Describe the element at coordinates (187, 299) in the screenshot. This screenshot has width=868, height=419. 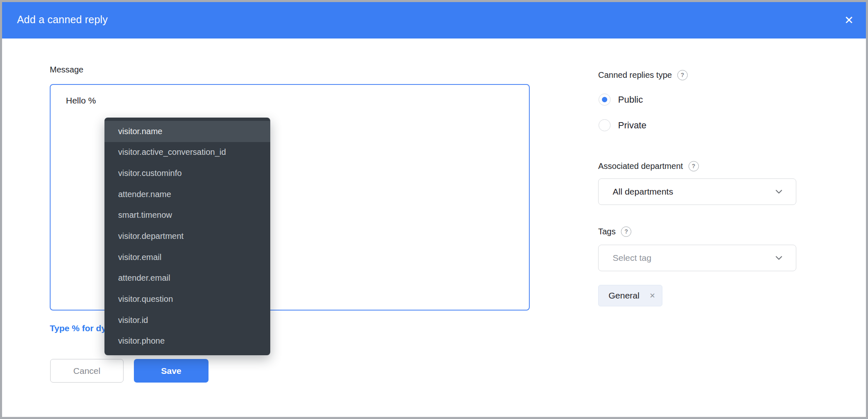
I see `autocomplete-item: visitor.question` at that location.